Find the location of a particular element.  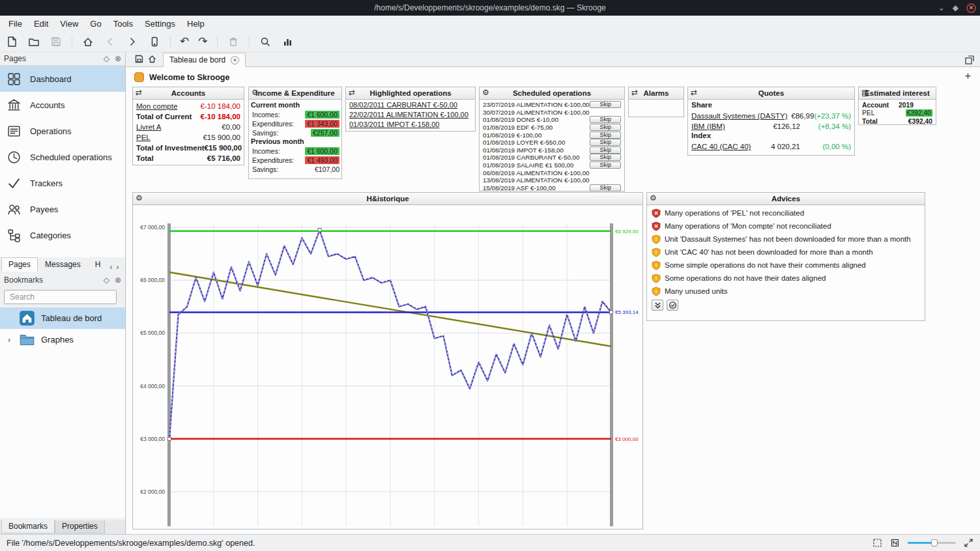

sidebar-item-operations: Operations is located at coordinates (63, 131).